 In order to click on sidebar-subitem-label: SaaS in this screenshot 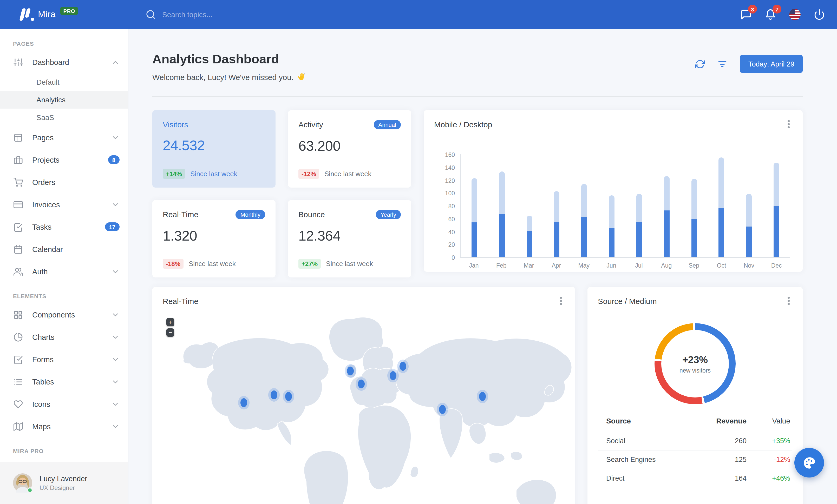, I will do `click(46, 117)`.